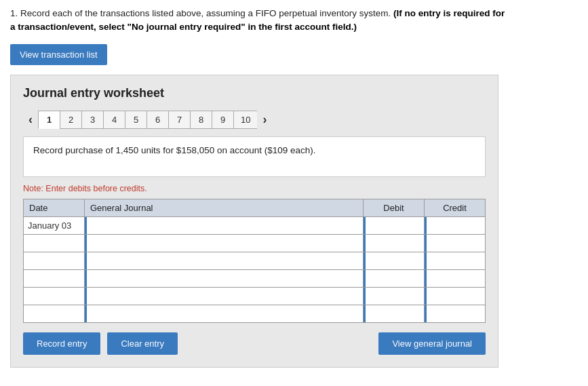  Describe the element at coordinates (455, 208) in the screenshot. I see `credit-header: Credit` at that location.